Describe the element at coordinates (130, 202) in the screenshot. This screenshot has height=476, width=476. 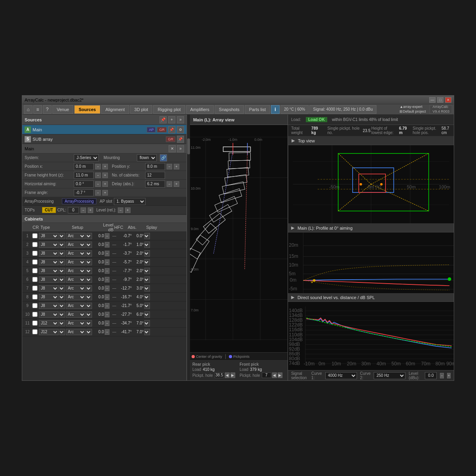
I see `ap-slot-select: 1. Bypass` at that location.